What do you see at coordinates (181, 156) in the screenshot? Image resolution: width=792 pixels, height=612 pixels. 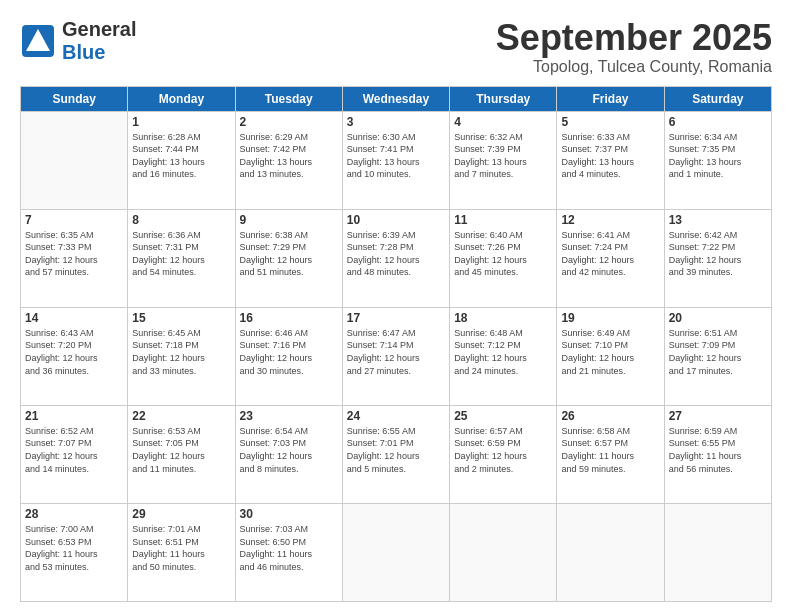 I see `day-info: Sunrise: 6:28 AM Sunset: 7:44 PM Dayligh…` at bounding box center [181, 156].